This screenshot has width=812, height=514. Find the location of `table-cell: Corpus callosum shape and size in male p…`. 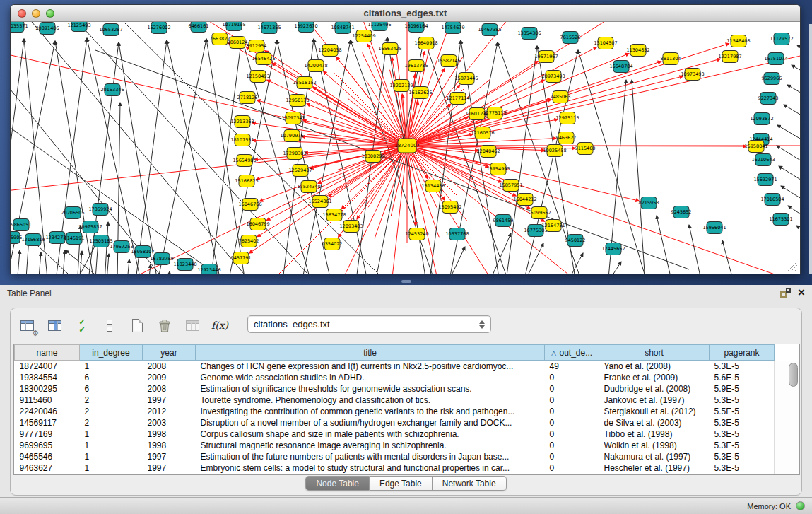

table-cell: Corpus callosum shape and size in male p… is located at coordinates (370, 434).